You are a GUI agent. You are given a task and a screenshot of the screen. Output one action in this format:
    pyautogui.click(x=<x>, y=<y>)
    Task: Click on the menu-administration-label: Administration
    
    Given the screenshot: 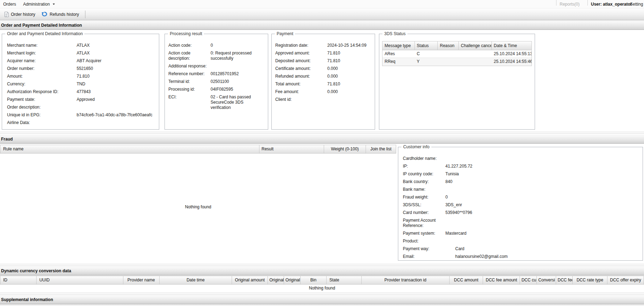 What is the action you would take?
    pyautogui.click(x=37, y=4)
    